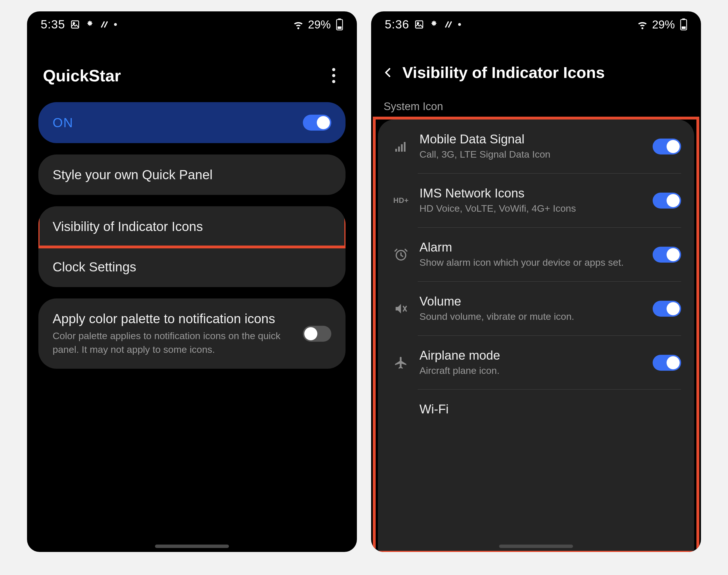  I want to click on toggle-alarm, so click(667, 255).